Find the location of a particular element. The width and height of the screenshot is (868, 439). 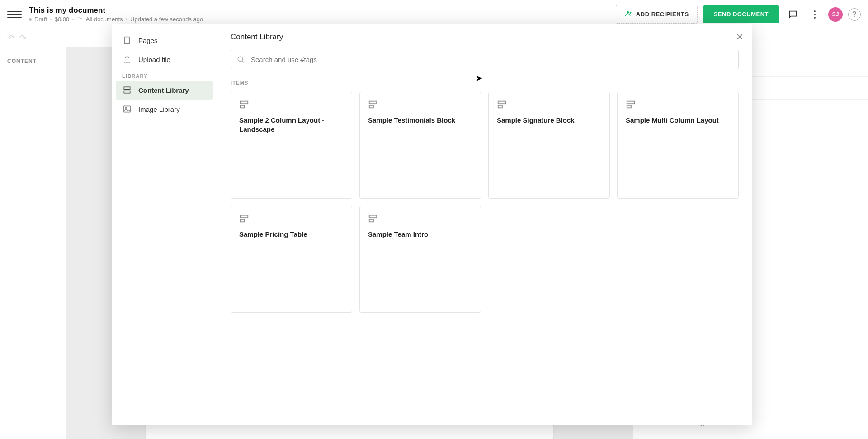

library-card: Sample Multi Column Layout is located at coordinates (678, 145).